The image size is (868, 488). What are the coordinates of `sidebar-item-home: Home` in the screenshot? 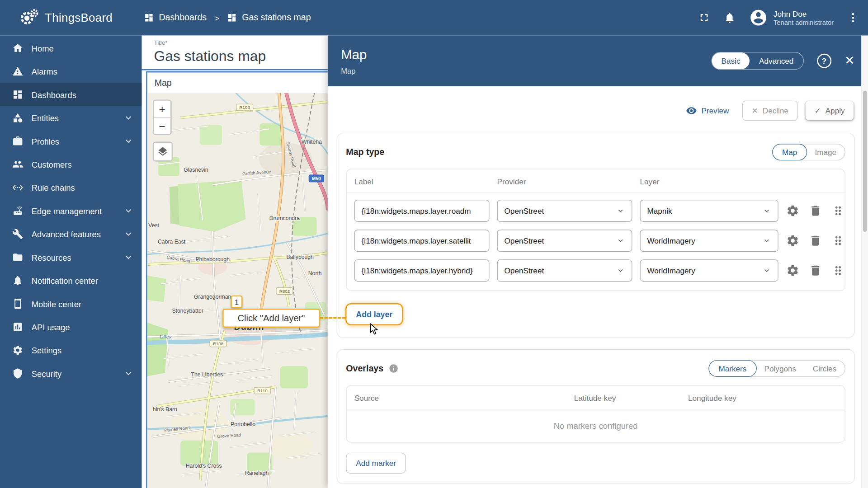 It's located at (71, 48).